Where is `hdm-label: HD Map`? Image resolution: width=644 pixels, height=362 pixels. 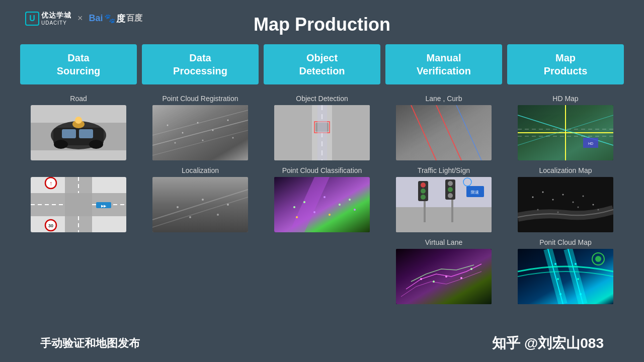 hdm-label: HD Map is located at coordinates (566, 99).